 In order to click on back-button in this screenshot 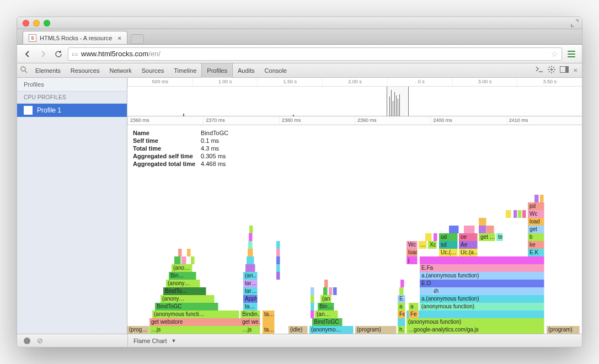, I will do `click(28, 54)`.